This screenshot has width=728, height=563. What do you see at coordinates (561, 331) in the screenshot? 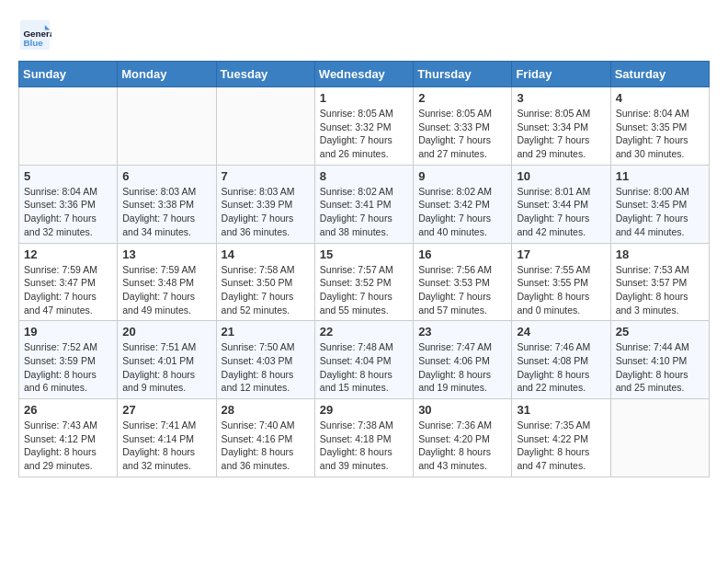
I see `day-number: 24` at bounding box center [561, 331].